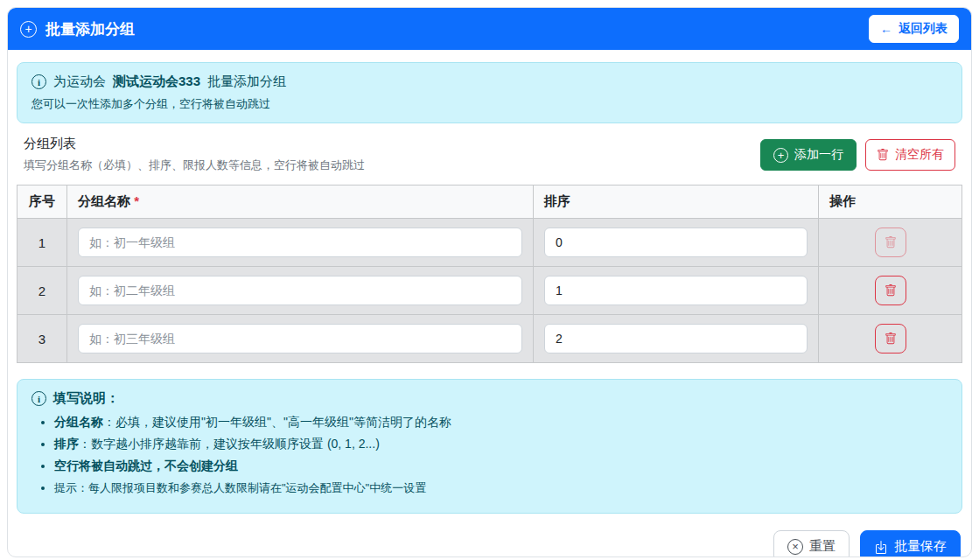 Image resolution: width=979 pixels, height=560 pixels. I want to click on notes-list: 分组名称：必填，建议使用"初一年级组"、"高一年级组"等简洁明了的名称 排序：数…, so click(500, 455).